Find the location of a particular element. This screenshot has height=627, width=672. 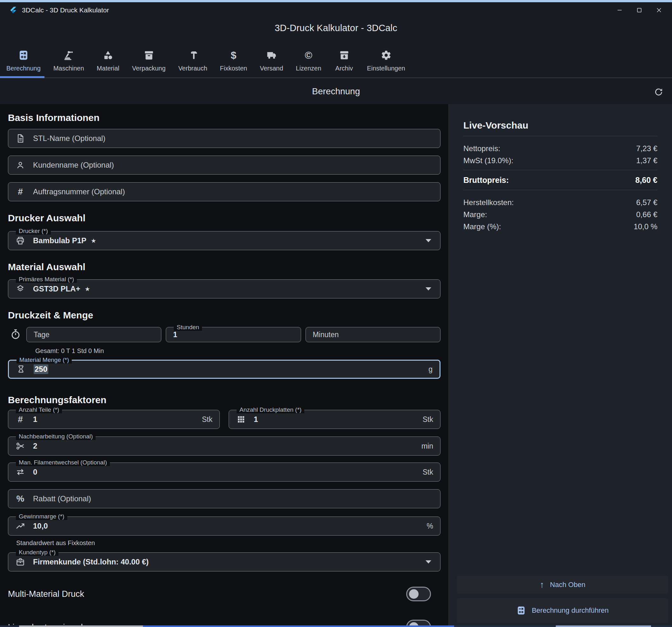

person-icon is located at coordinates (20, 165).